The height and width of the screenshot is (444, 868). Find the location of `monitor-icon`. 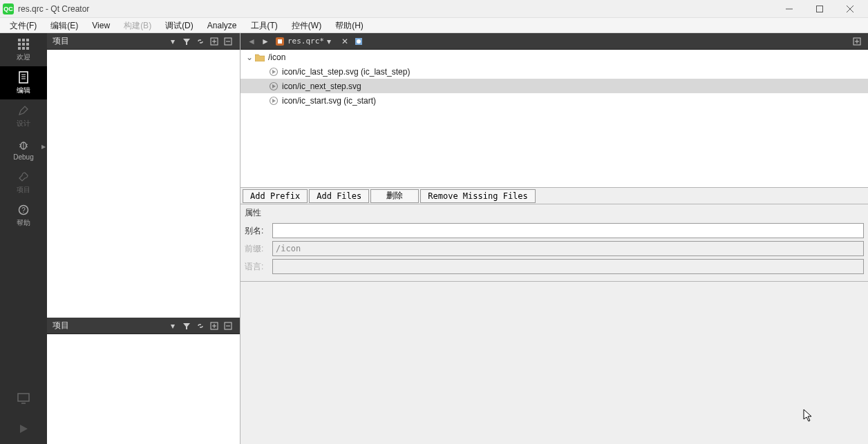

monitor-icon is located at coordinates (23, 398).